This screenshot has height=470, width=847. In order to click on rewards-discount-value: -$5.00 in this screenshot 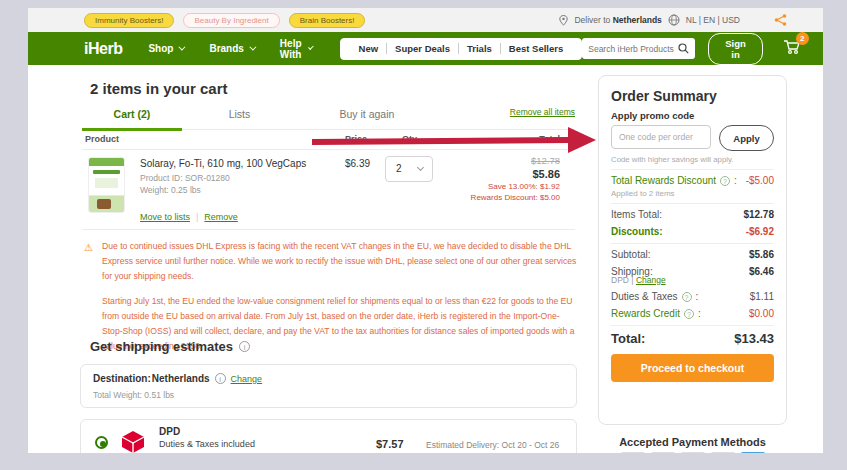, I will do `click(760, 180)`.